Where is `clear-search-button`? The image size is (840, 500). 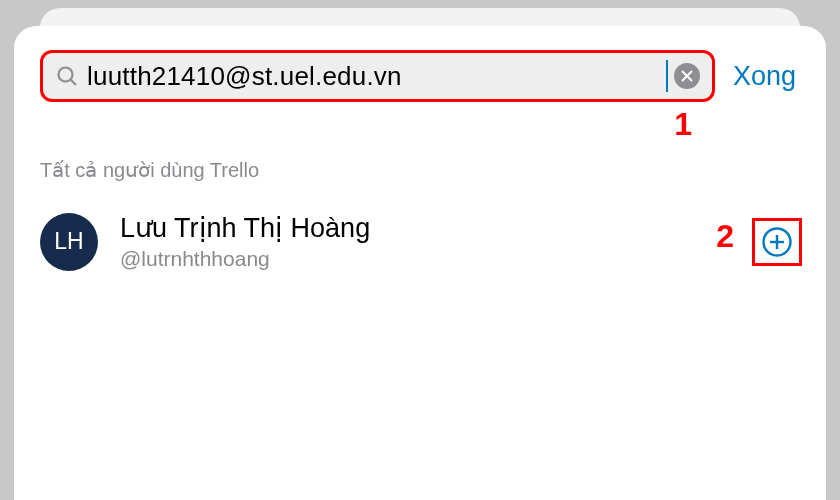
clear-search-button is located at coordinates (687, 76).